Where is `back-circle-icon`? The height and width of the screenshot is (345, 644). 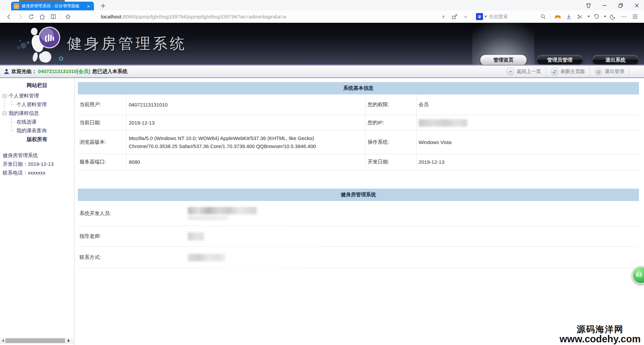
back-circle-icon is located at coordinates (511, 72).